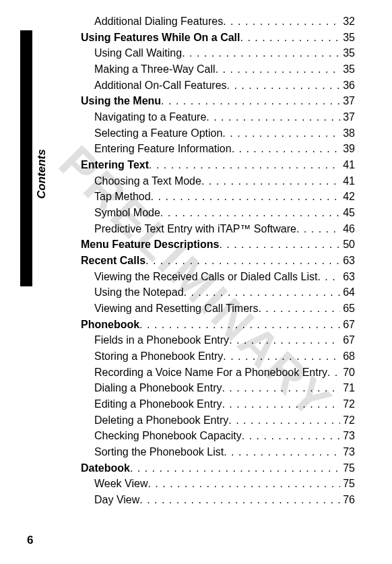 The width and height of the screenshot is (392, 564). Describe the element at coordinates (348, 245) in the screenshot. I see `toc-entry-page: 50` at that location.